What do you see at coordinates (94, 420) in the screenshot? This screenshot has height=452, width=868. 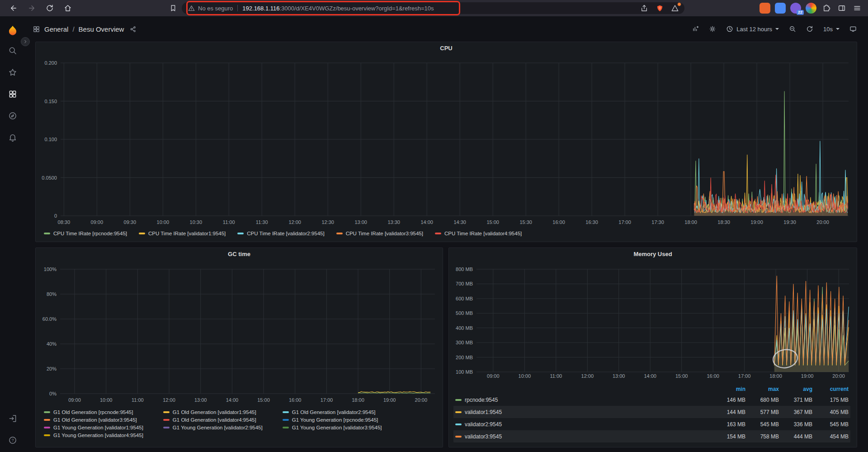 I see `legend-item: G1 Old Generation [validator3:9545]` at bounding box center [94, 420].